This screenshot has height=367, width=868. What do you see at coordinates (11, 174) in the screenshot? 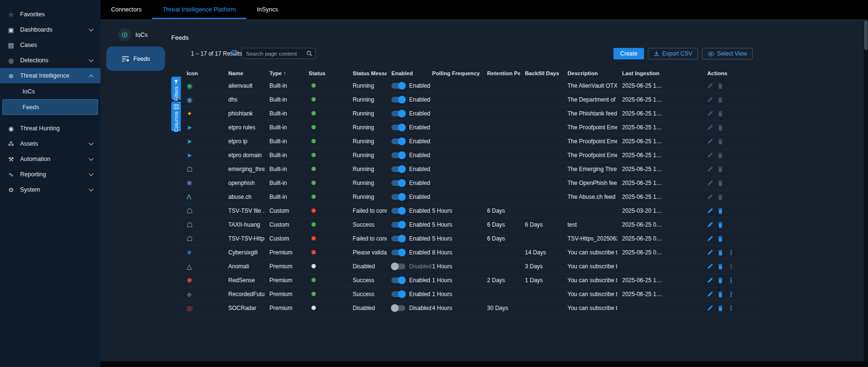
I see `reporting-icon: ∿` at bounding box center [11, 174].